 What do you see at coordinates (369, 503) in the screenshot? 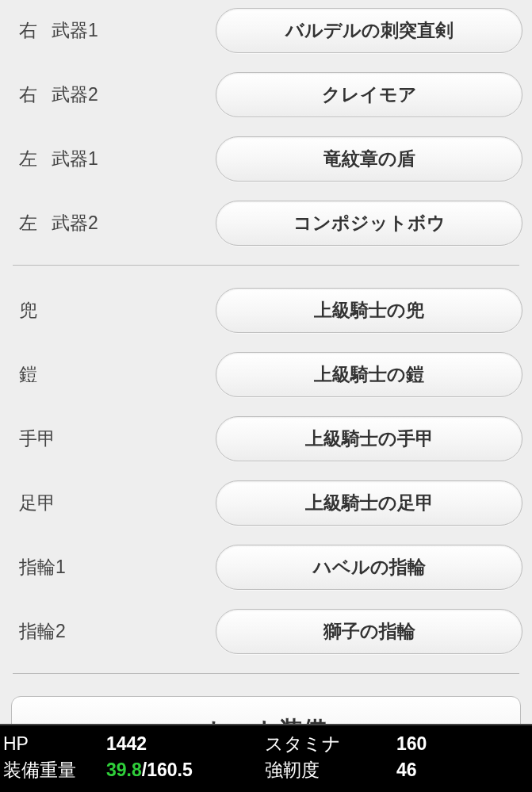
I see `leggings-button: 上級騎士の足甲` at bounding box center [369, 503].